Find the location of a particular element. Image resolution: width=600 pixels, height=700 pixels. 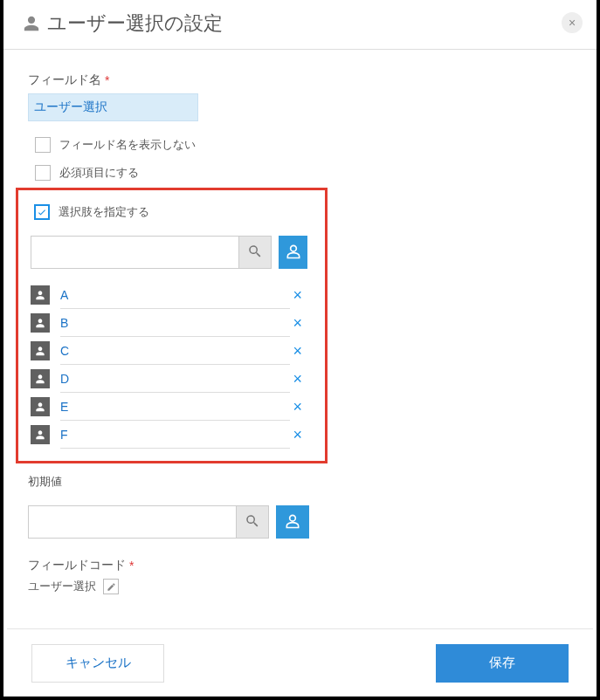

choices-org-button is located at coordinates (293, 252).